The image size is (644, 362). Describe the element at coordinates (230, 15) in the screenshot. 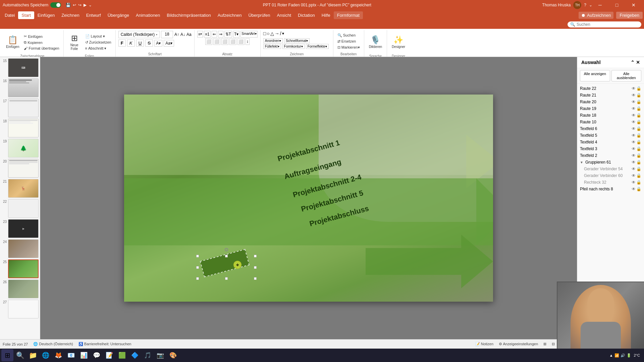

I see `menu-aufzeichnen: Aufzeichnen` at that location.